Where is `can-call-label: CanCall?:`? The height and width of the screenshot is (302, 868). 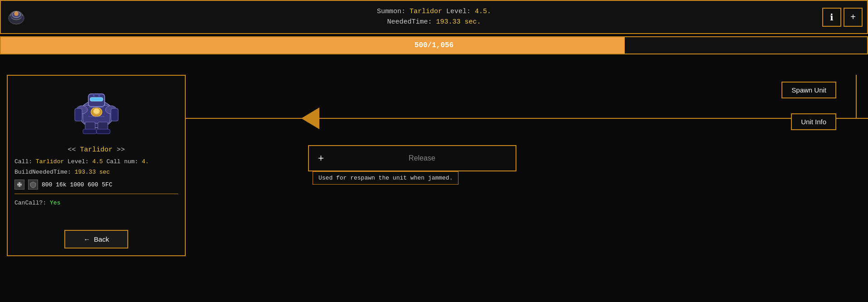 can-call-label: CanCall?: is located at coordinates (30, 203).